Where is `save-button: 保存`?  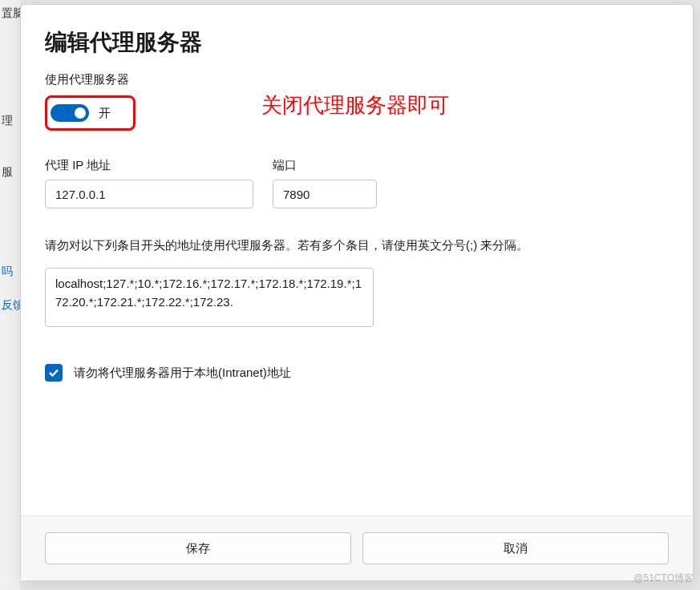 save-button: 保存 is located at coordinates (198, 548).